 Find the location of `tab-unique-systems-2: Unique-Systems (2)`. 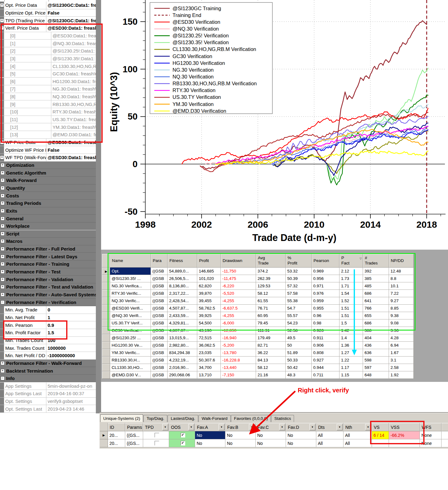

tab-unique-systems-2: Unique-Systems (2) is located at coordinates (122, 418).